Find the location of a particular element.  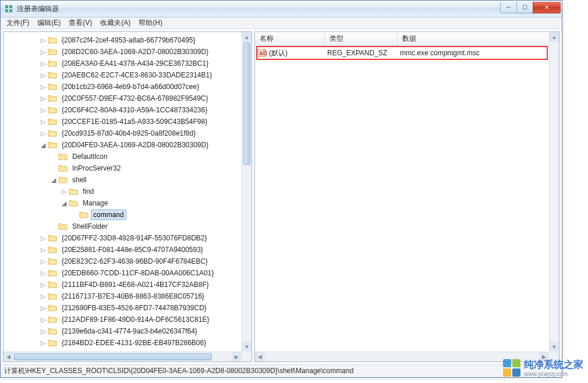

tree-item: ▷{20AEBC62-E2C7-4CE3-8630-33DADE2314B1} is located at coordinates (127, 75).